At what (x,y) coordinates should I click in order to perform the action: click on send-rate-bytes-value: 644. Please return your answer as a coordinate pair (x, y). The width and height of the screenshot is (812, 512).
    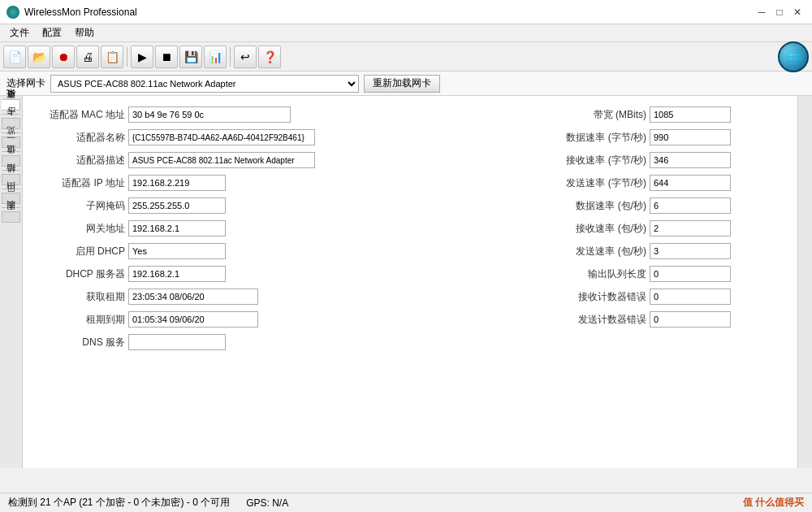
    Looking at the image, I should click on (690, 183).